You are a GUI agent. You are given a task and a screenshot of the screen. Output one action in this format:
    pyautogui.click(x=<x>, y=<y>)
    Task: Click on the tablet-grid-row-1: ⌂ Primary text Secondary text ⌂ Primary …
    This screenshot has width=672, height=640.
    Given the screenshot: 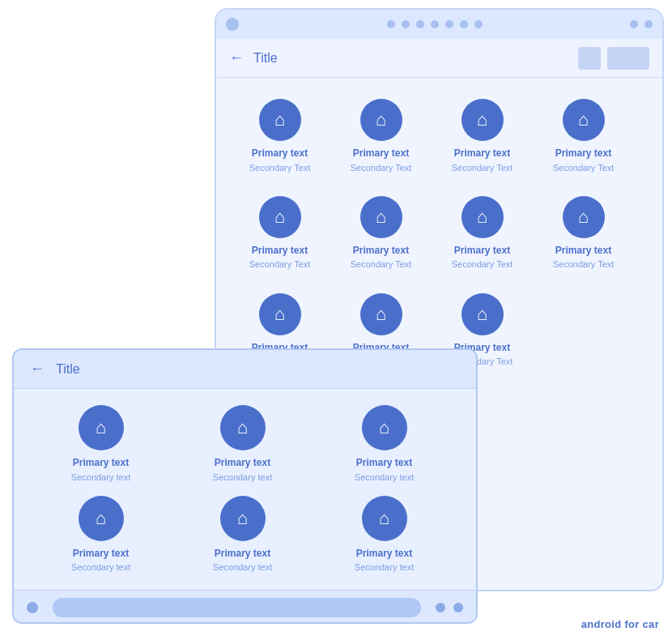 What is the action you would take?
    pyautogui.click(x=245, y=444)
    